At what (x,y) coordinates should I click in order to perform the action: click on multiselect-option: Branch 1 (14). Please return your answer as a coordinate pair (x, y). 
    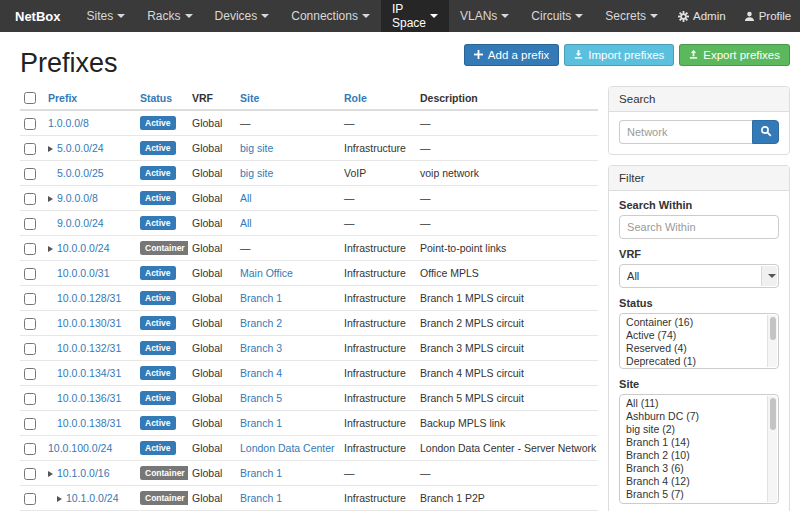
    Looking at the image, I should click on (695, 442).